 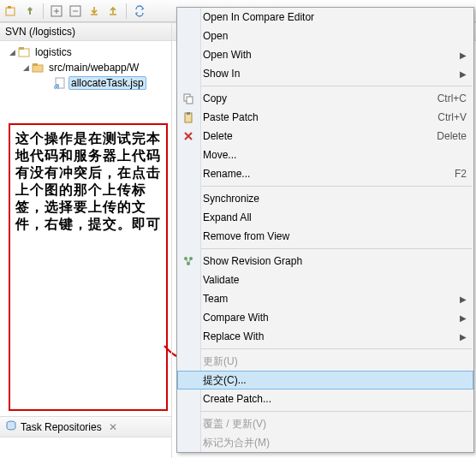 What do you see at coordinates (53, 52) in the screenshot?
I see `tree-label: logistics` at bounding box center [53, 52].